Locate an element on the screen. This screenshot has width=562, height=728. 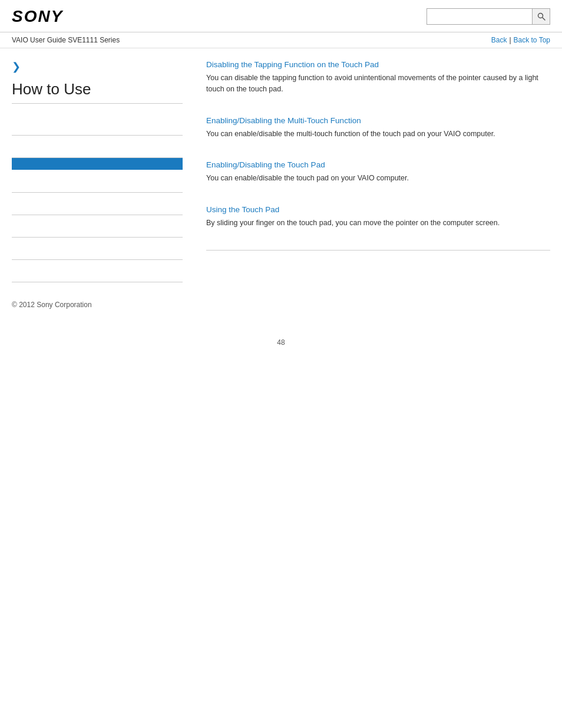
content-link-2: Enabling/Disabling the Multi-Touch Funct… is located at coordinates (378, 120).